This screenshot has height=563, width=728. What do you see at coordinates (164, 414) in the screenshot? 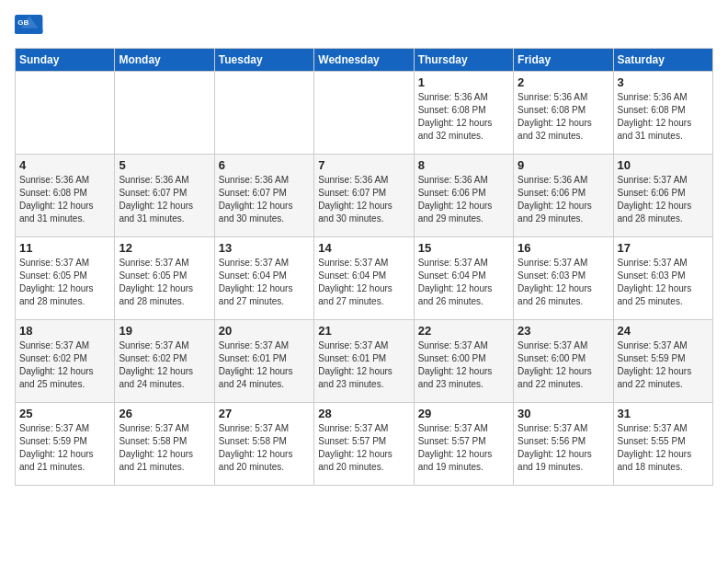
I see `day-number: 26` at bounding box center [164, 414].